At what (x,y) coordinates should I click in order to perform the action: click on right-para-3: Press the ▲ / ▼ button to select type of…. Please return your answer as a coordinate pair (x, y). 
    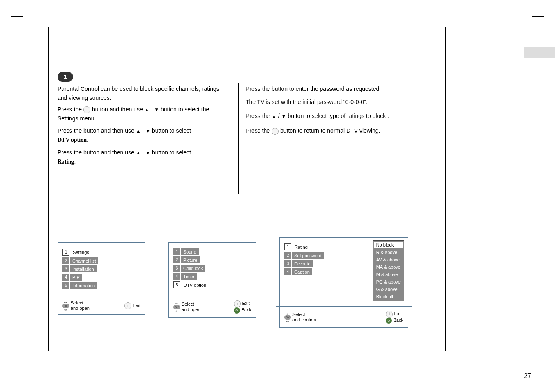
    Looking at the image, I should click on (338, 116).